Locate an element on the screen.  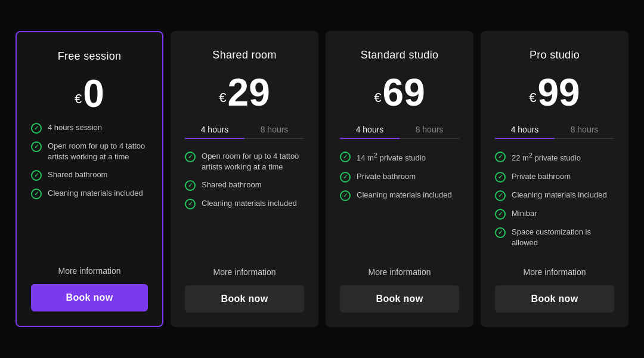
hours-4-standard-studio: 4 hours is located at coordinates (370, 129).